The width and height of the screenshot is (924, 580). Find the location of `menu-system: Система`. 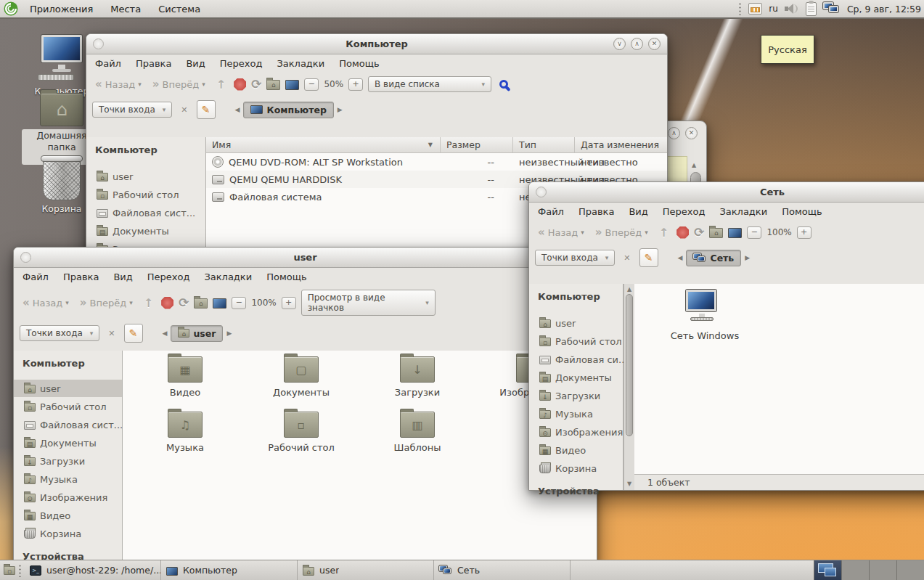

menu-system: Система is located at coordinates (179, 9).